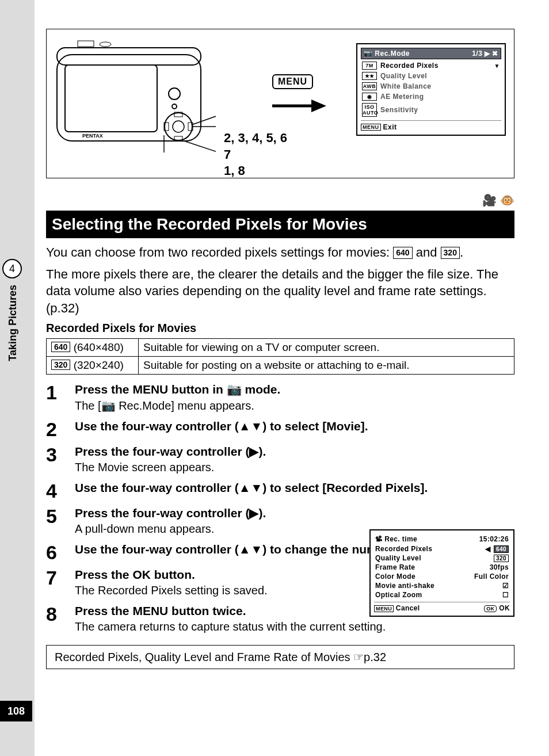  What do you see at coordinates (54, 521) in the screenshot?
I see `step-number: 5` at bounding box center [54, 521].